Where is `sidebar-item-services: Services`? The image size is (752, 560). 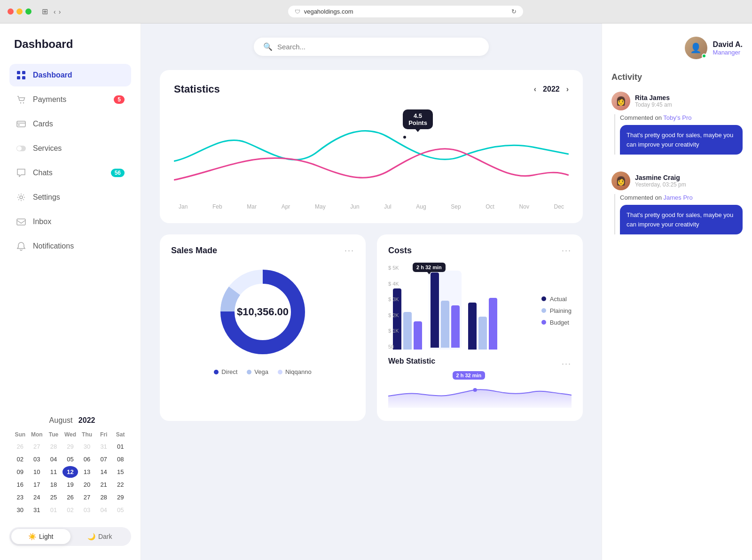
sidebar-item-services: Services is located at coordinates (70, 148).